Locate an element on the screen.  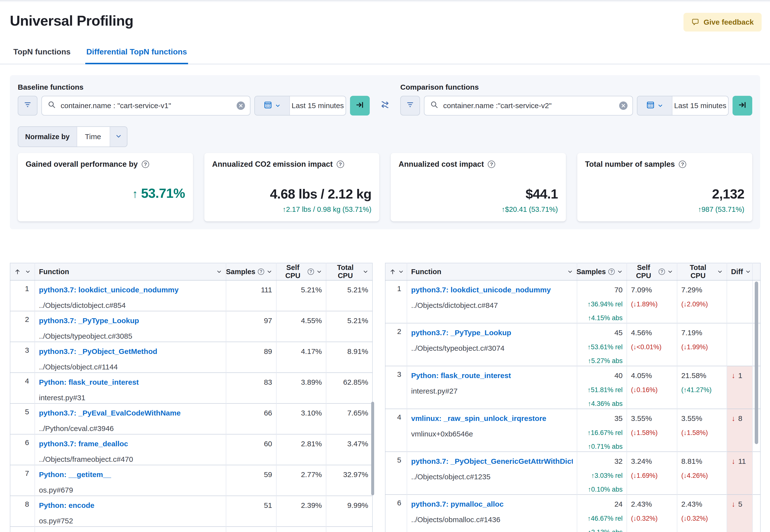
comparison-table-scrollbar is located at coordinates (756, 363).